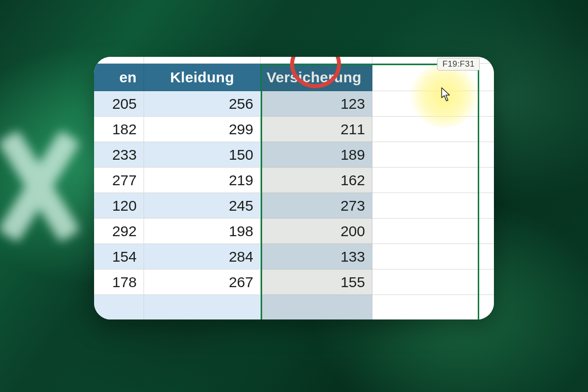  What do you see at coordinates (317, 257) in the screenshot?
I see `cell: 133` at bounding box center [317, 257].